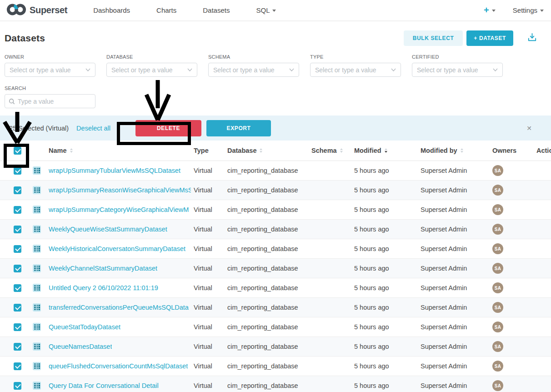  Describe the element at coordinates (532, 38) in the screenshot. I see `import-datasets-button` at that location.